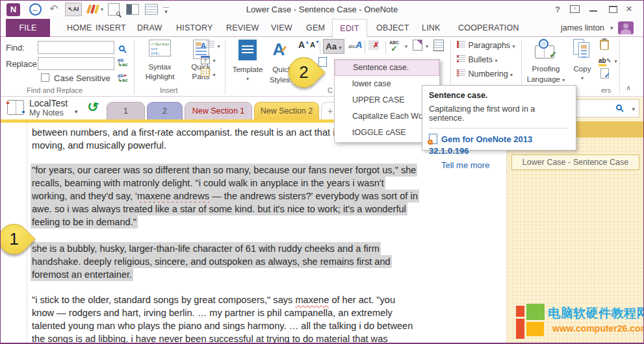  Describe the element at coordinates (355, 45) in the screenshot. I see `small-caps-icon: abcA` at that location.